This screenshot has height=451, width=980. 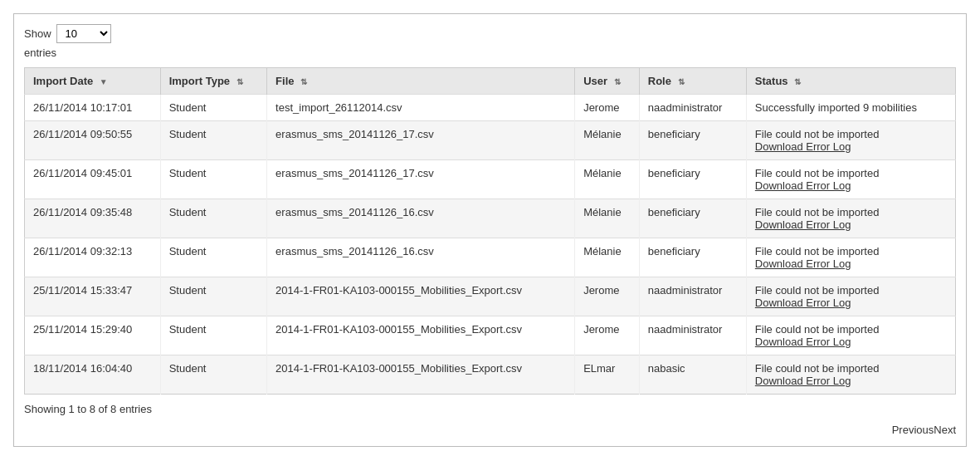 I want to click on cell-import_date: 26/11/2014 09:35:48, so click(x=93, y=219).